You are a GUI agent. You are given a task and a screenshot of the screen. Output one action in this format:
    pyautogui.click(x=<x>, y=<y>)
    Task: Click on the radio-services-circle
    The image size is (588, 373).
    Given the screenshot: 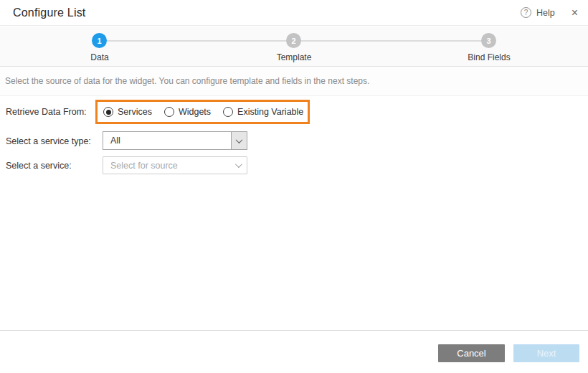 What is the action you would take?
    pyautogui.click(x=108, y=112)
    